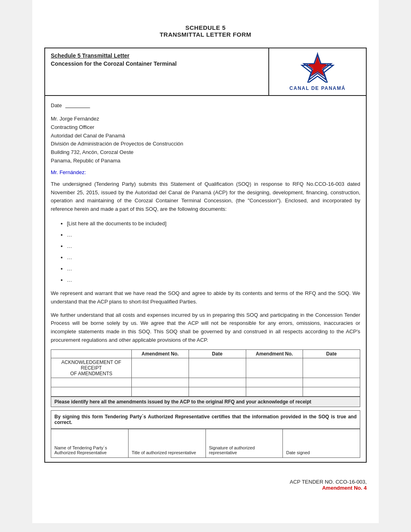 Image resolution: width=411 pixels, height=532 pixels. I want to click on schedule-title-line2: TRANSMITTAL LETTER FORM, so click(206, 35).